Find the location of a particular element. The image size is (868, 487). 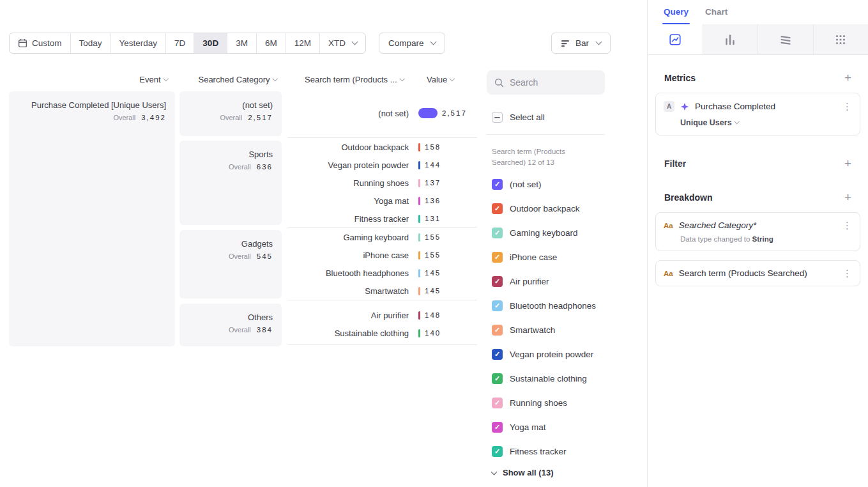

term-row: Running shoes 137 is located at coordinates (382, 183).